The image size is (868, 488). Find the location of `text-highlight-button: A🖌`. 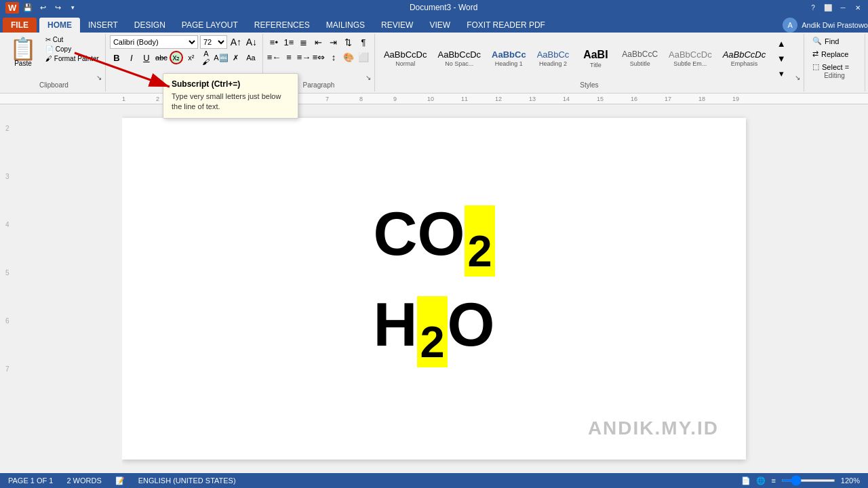

text-highlight-button: A🖌 is located at coordinates (206, 58).